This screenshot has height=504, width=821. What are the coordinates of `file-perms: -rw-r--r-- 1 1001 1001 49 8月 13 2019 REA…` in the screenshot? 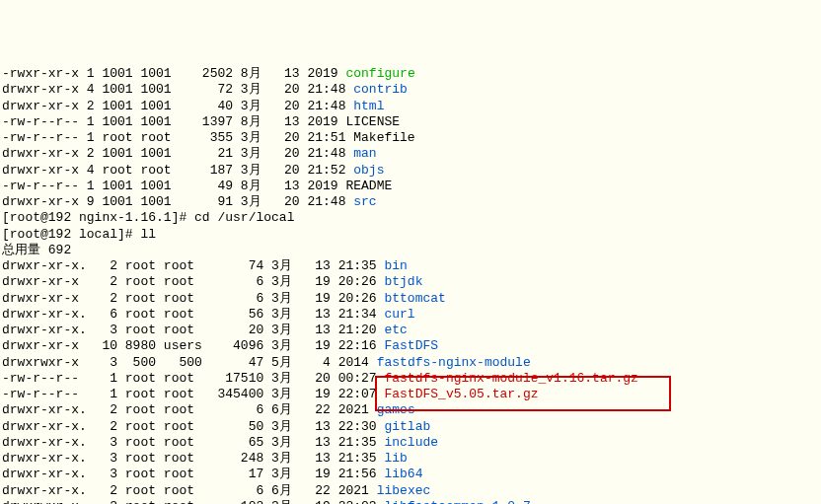 It's located at (197, 185).